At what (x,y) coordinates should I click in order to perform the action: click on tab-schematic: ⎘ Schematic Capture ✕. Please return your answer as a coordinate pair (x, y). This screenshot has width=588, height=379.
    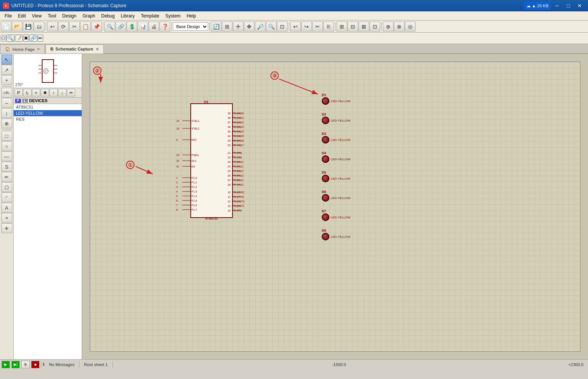
    Looking at the image, I should click on (74, 49).